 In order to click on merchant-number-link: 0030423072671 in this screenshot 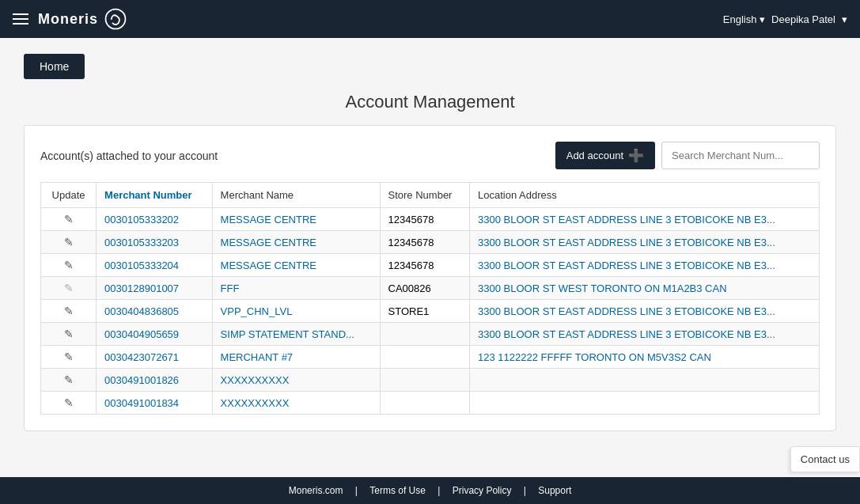, I will do `click(142, 358)`.